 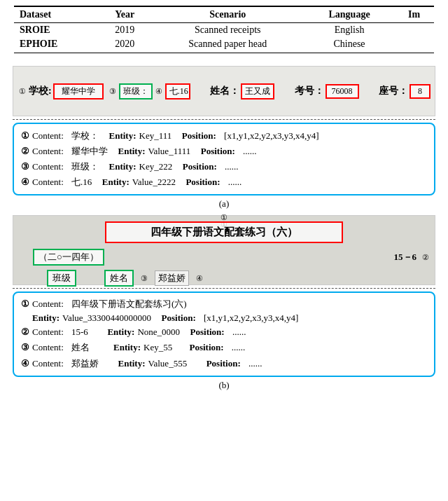 I want to click on info-entity-label-a-0: Entity:, so click(x=123, y=136).